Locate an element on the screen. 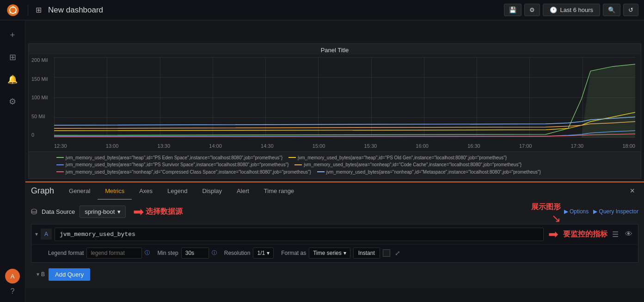 This screenshot has height=302, width=644. options-row-a: Legend format ⓘ Min step ⓘ Resolution 1/… is located at coordinates (335, 253).